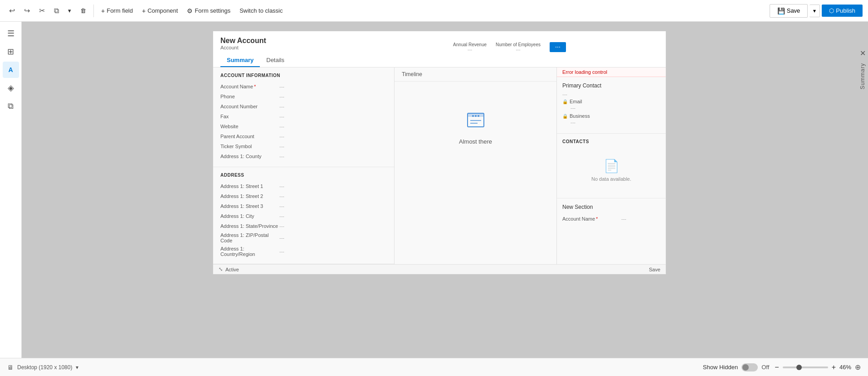  I want to click on form-left-column: ACCOUNT INFORMATION Account Name* --- Ph…, so click(304, 166).